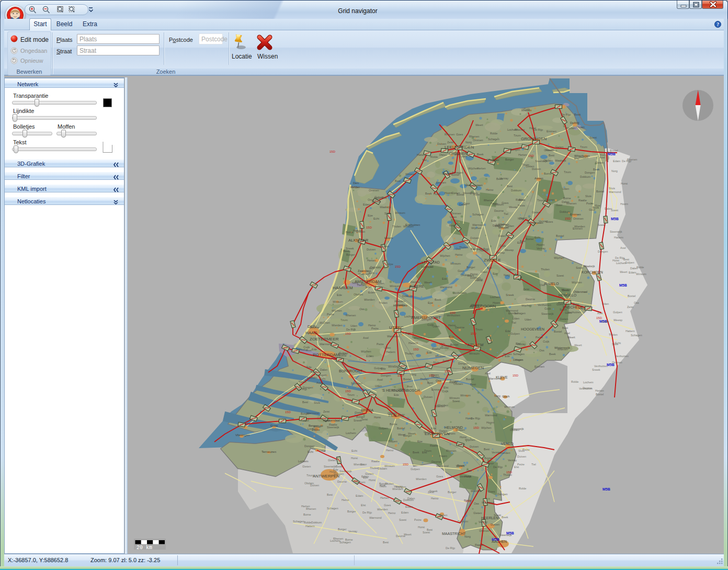  Describe the element at coordinates (305, 506) in the screenshot. I see `svg-text: Herten` at that location.